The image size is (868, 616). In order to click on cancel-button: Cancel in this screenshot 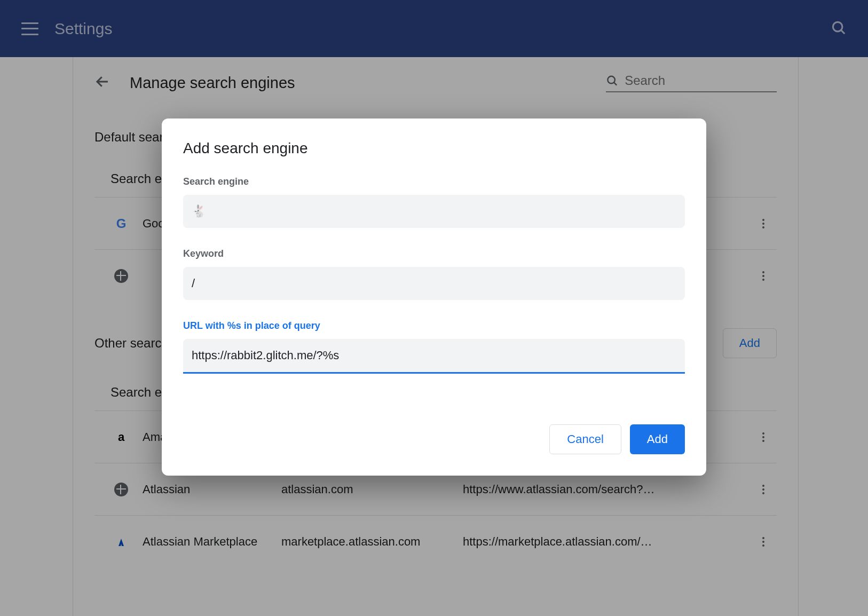, I will do `click(585, 439)`.